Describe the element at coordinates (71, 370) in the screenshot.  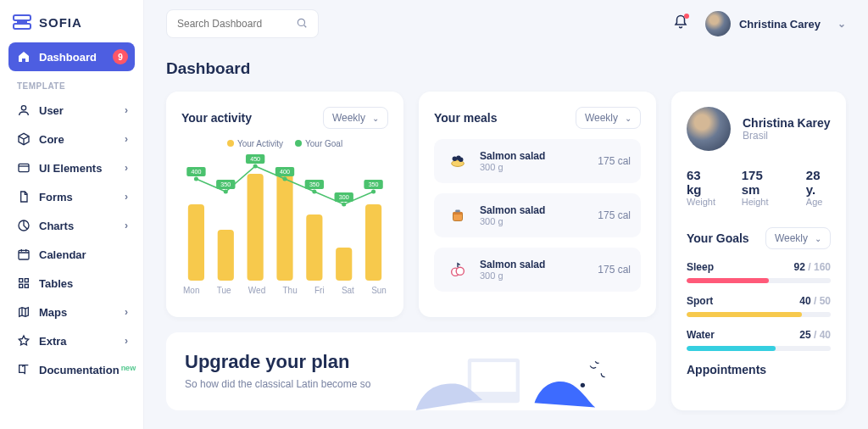
I see `sidebar-item-documentation: Documentationnew` at that location.